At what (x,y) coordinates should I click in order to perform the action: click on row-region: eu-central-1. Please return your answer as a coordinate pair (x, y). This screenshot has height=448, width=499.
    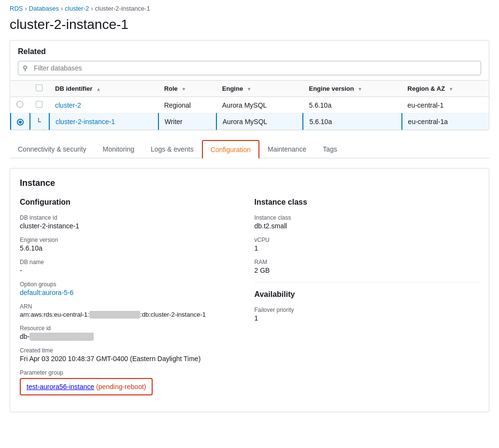
    Looking at the image, I should click on (445, 105).